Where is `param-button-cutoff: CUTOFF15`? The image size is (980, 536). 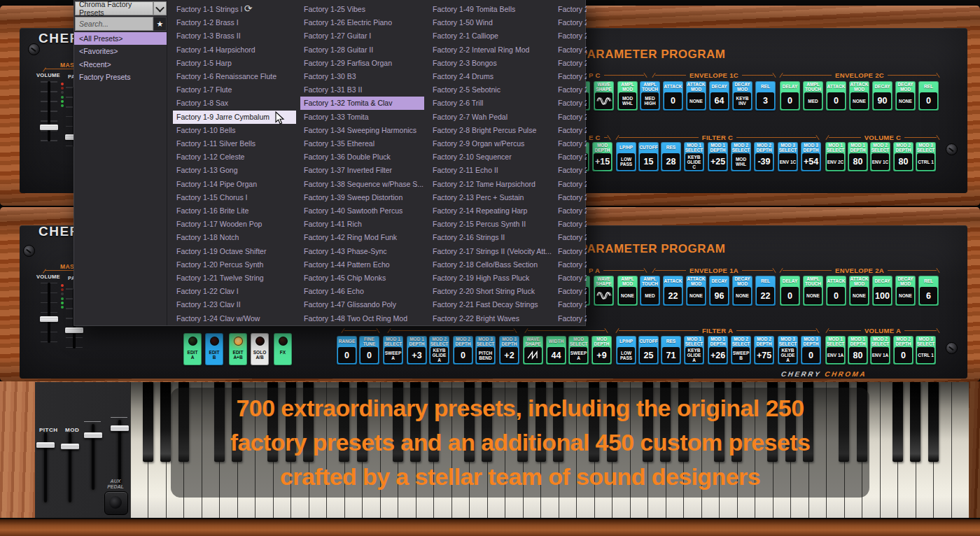 param-button-cutoff: CUTOFF15 is located at coordinates (648, 157).